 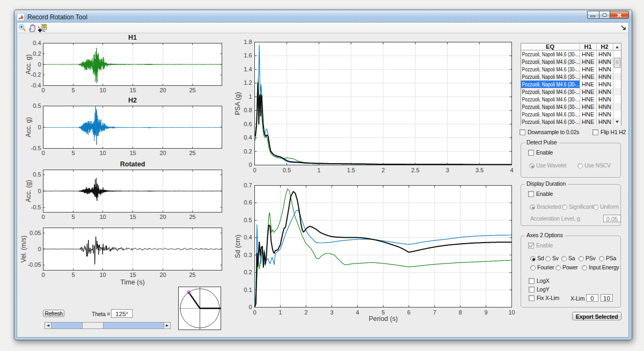 What do you see at coordinates (248, 110) in the screenshot?
I see `svg-text: 0.8` at bounding box center [248, 110].